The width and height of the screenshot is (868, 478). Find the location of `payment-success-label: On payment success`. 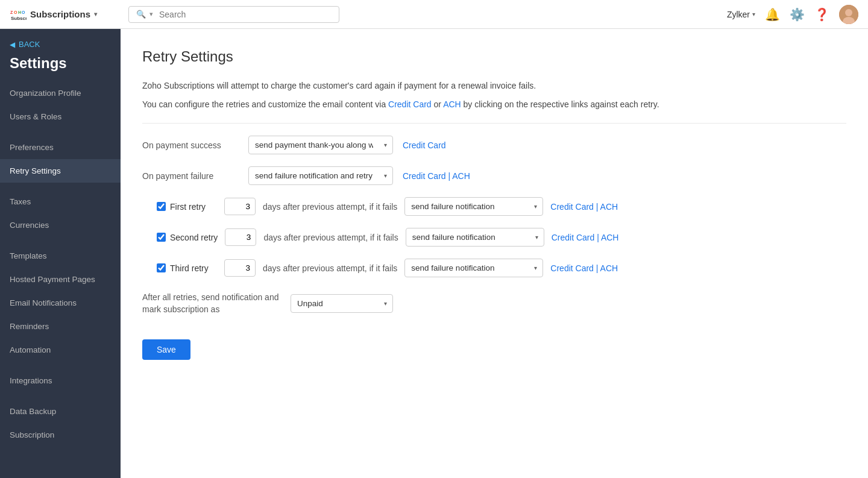

payment-success-label: On payment success is located at coordinates (190, 145).